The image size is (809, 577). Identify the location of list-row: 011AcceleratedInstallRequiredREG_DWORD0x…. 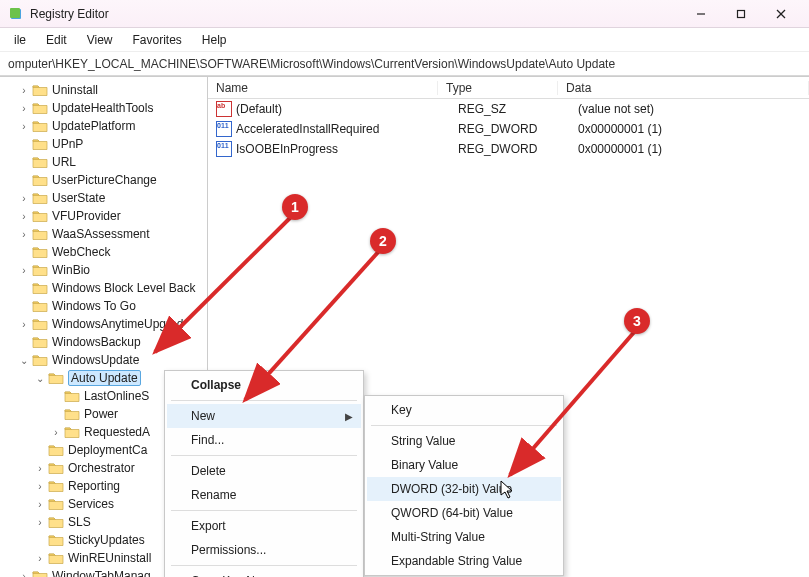
(508, 129).